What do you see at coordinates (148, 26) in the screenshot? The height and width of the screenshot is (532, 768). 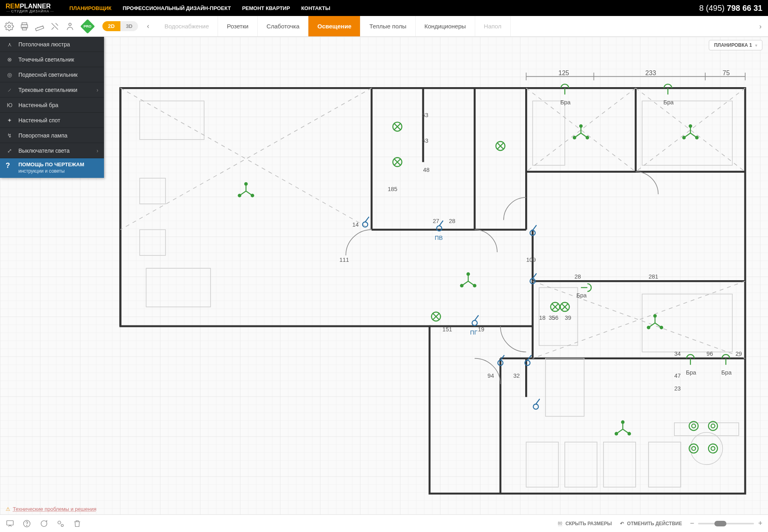 I see `tabs-scroll-left: ‹` at bounding box center [148, 26].